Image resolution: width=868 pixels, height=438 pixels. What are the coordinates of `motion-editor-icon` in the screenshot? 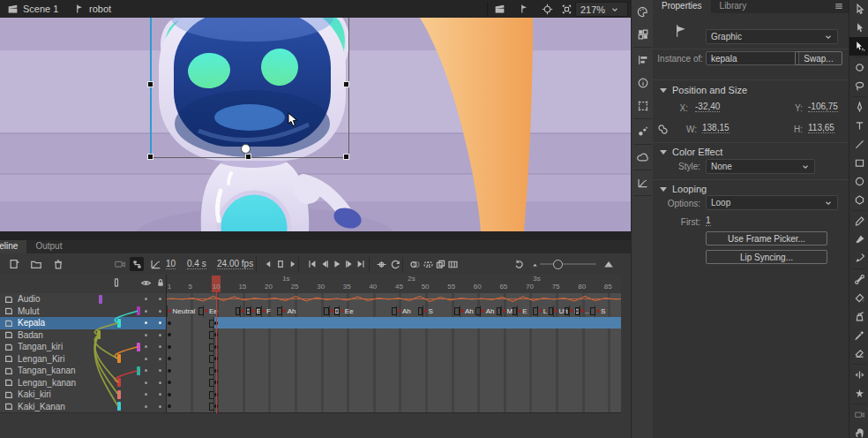 It's located at (642, 183).